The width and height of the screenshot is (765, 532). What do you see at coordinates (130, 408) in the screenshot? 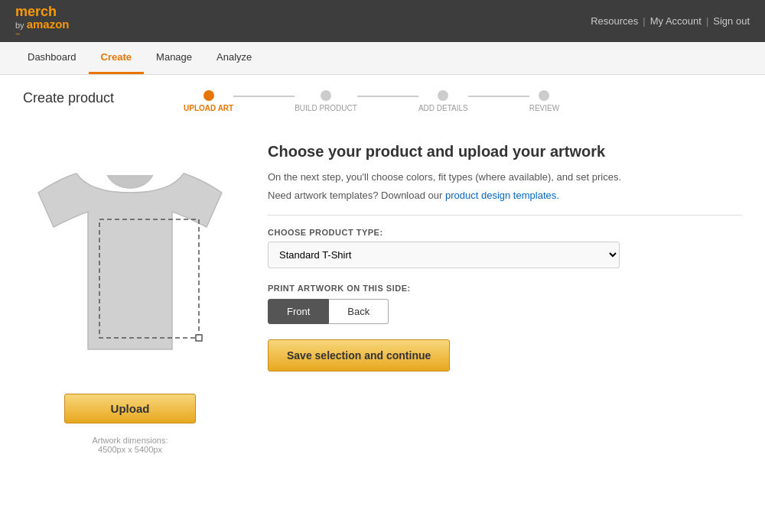
I see `upload-button: Upload` at bounding box center [130, 408].